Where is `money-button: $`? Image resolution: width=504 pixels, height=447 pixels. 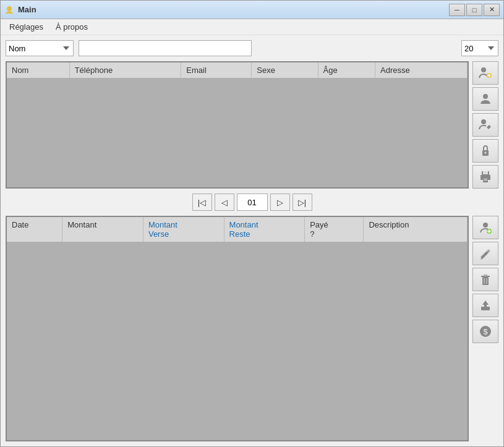
money-button: $ is located at coordinates (485, 331).